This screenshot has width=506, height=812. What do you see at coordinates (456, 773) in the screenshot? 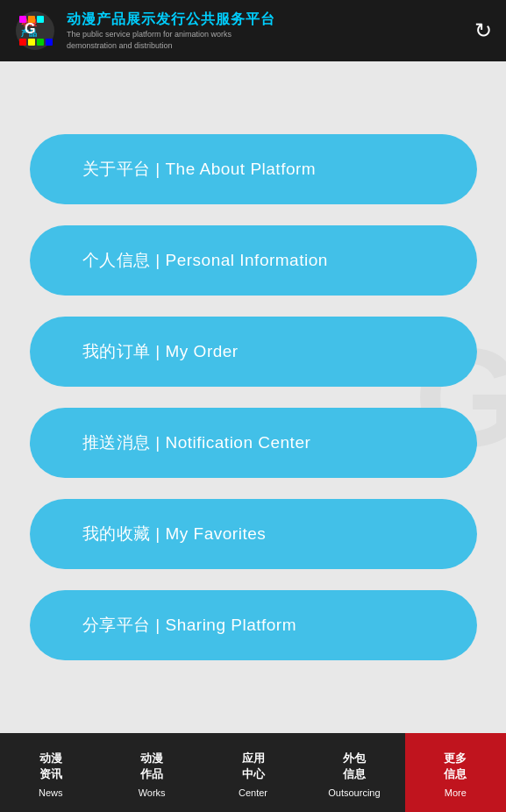
I see `nav-item-more: 更多 信息 More` at bounding box center [456, 773].